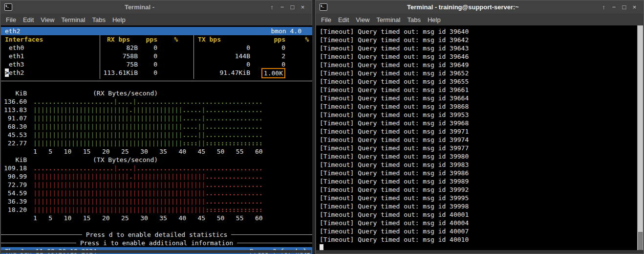 Image resolution: width=644 pixels, height=254 pixels. What do you see at coordinates (479, 231) in the screenshot?
I see `timeout-line: [Timeout] Query timed out: msg id 40007` at bounding box center [479, 231].